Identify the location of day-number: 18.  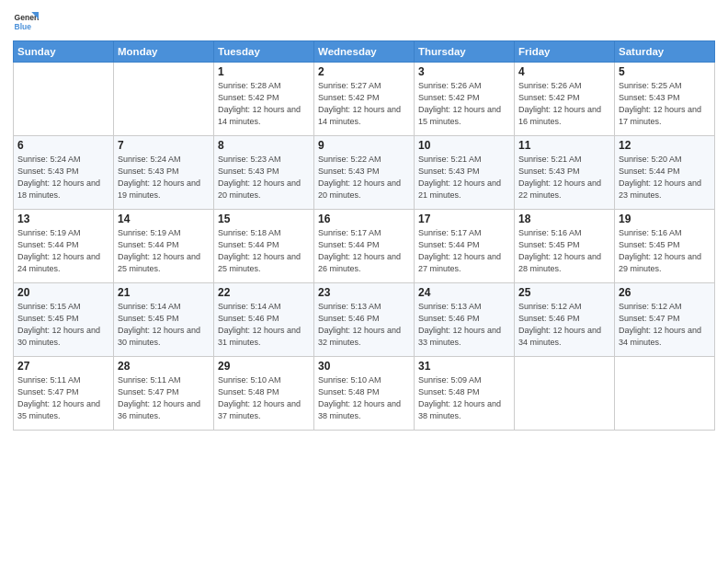
(564, 219).